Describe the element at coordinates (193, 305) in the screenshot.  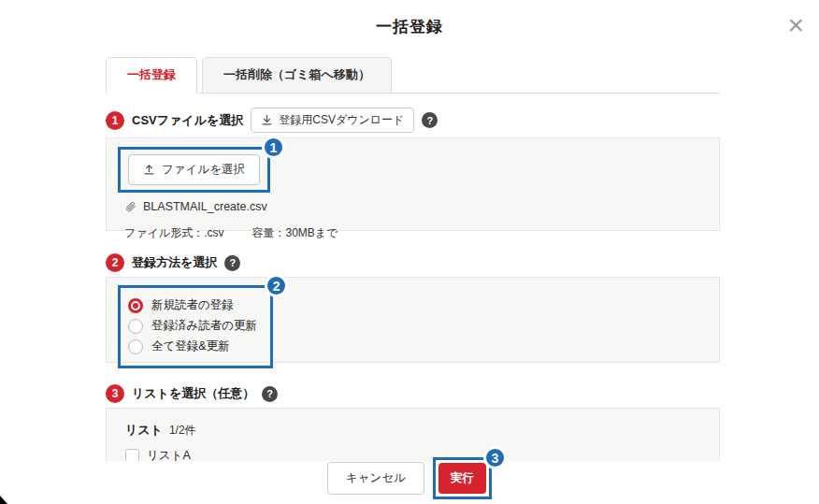
I see `radio-option-new: 新規読者の登録` at that location.